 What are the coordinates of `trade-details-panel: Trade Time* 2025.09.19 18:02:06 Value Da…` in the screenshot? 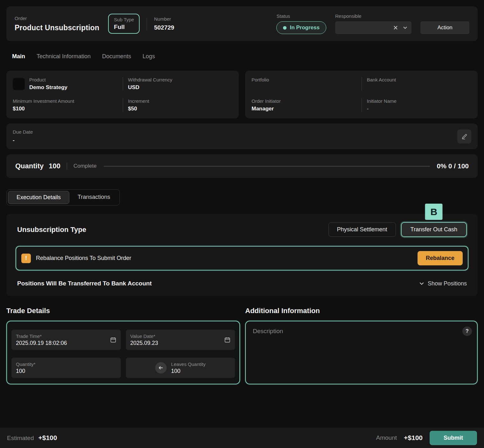 It's located at (123, 353).